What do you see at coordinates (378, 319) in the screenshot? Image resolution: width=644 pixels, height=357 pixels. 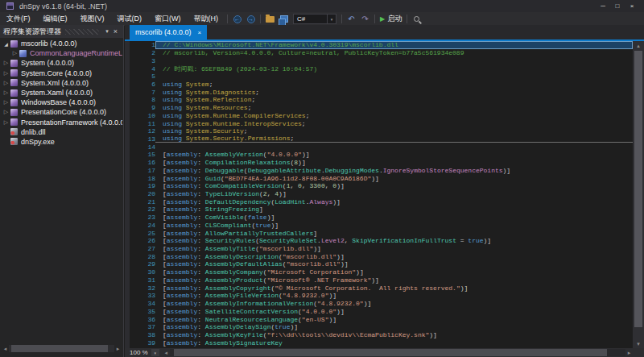 I see `code-line: 36[assembly: NeutralResourcesLanguage("e…` at bounding box center [378, 319].